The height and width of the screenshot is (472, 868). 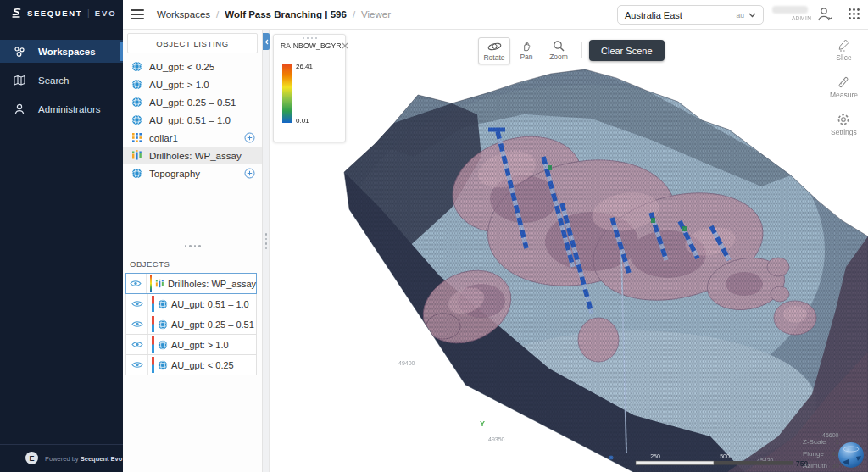 I want to click on object-row-au-025-051: AU_gpt: 0.25 – 0.51, so click(x=192, y=324).